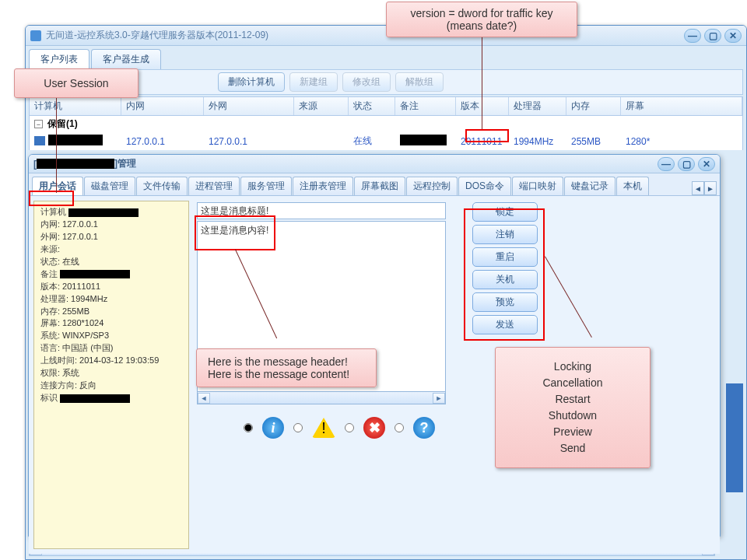  I want to click on info-label: 标识, so click(49, 397).